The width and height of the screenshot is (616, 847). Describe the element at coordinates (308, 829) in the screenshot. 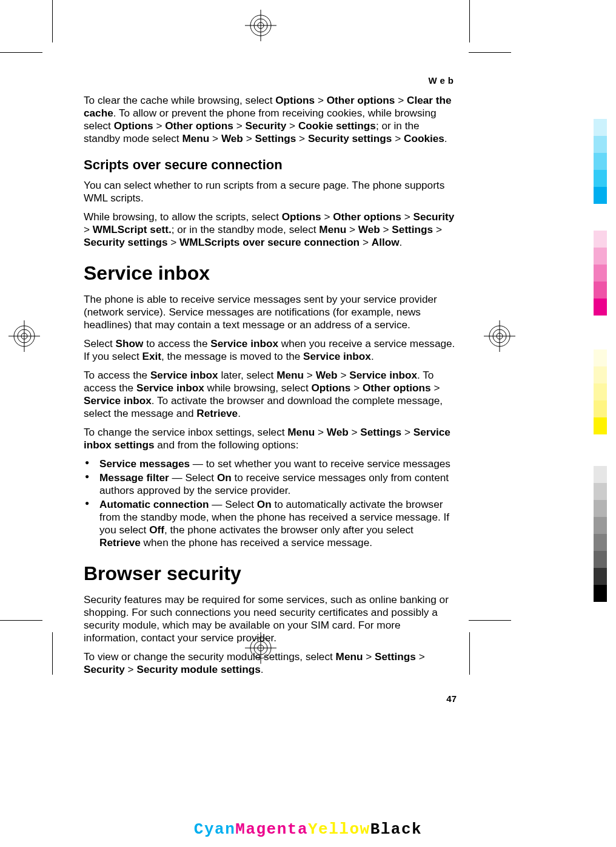

I see `cmyk-footer: CyanMagentaYellowBlack` at that location.